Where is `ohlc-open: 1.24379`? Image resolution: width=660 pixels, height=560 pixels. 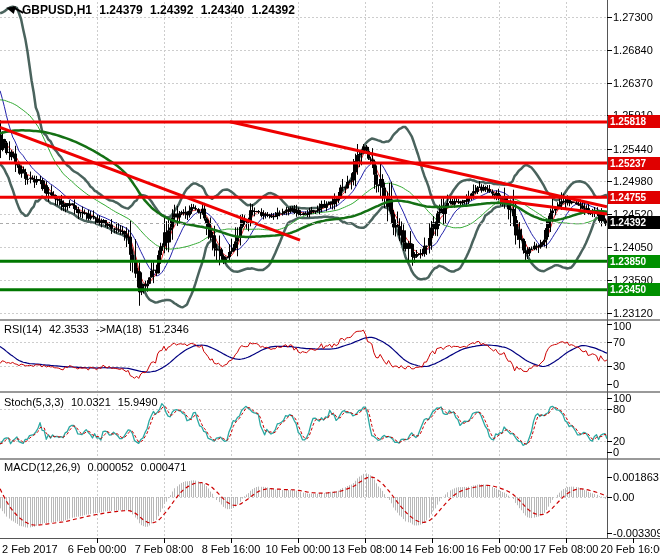 ohlc-open: 1.24379 is located at coordinates (120, 10).